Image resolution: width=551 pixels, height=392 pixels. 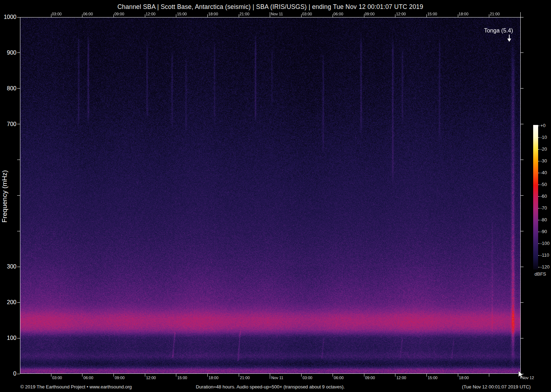 What do you see at coordinates (214, 378) in the screenshot?
I see `x-tick-label: 18:00` at bounding box center [214, 378].